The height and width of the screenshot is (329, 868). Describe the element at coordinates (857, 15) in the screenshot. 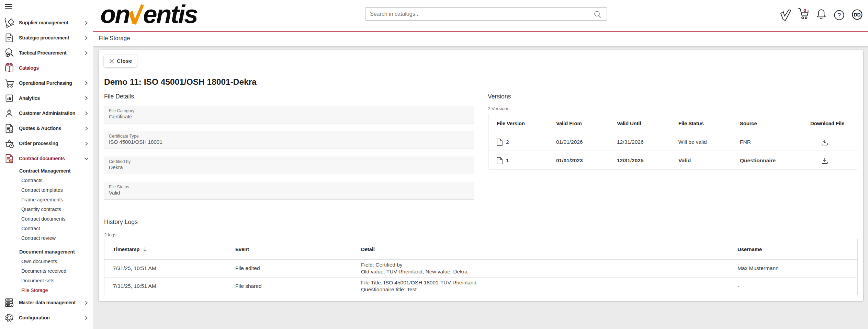

I see `svg-text: DD` at that location.